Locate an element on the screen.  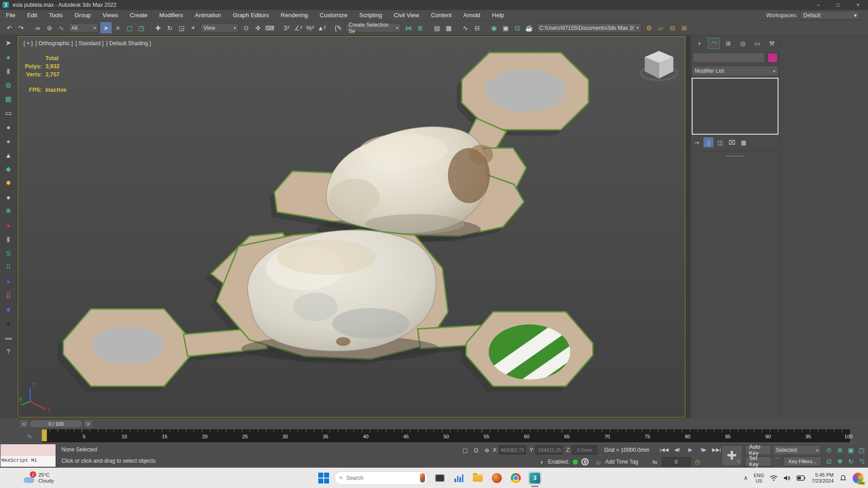
select-and-place-icon: ⌖ is located at coordinates (193, 28).